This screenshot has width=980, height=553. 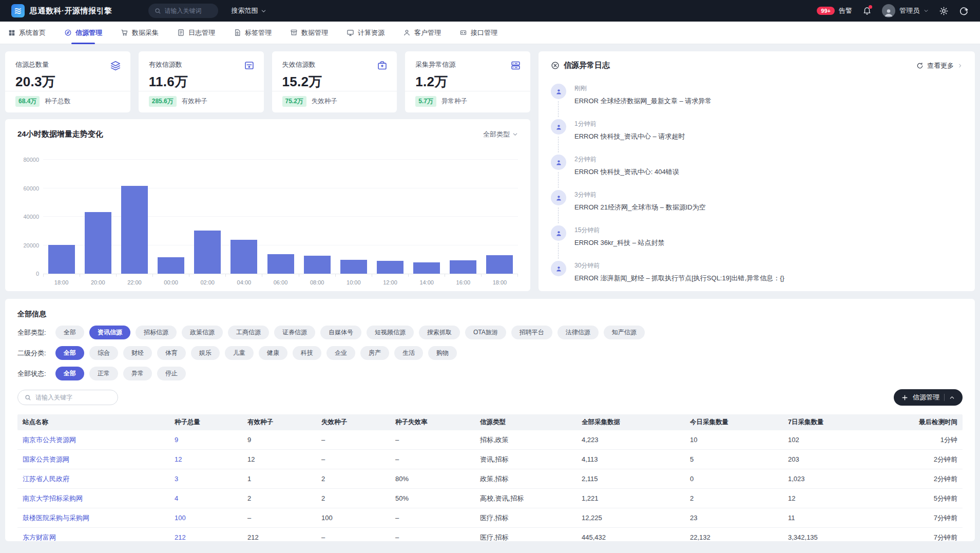 What do you see at coordinates (486, 333) in the screenshot?
I see `filter-pill-OTA旅游: OTA旅游` at bounding box center [486, 333].